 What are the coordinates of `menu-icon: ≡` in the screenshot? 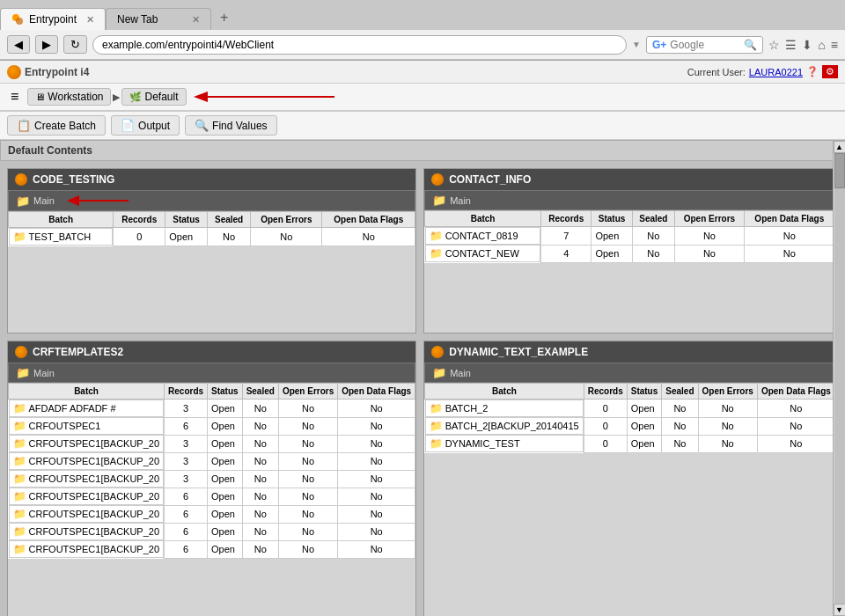 It's located at (834, 45).